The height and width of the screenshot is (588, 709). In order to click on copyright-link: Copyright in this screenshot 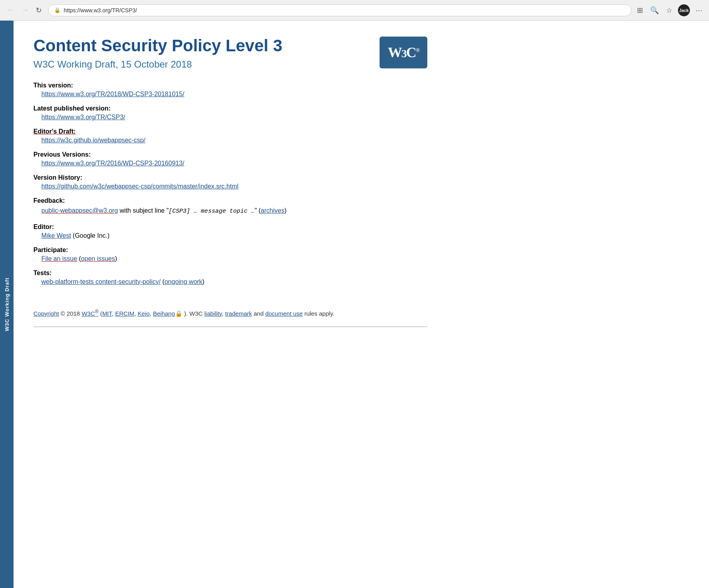, I will do `click(46, 313)`.